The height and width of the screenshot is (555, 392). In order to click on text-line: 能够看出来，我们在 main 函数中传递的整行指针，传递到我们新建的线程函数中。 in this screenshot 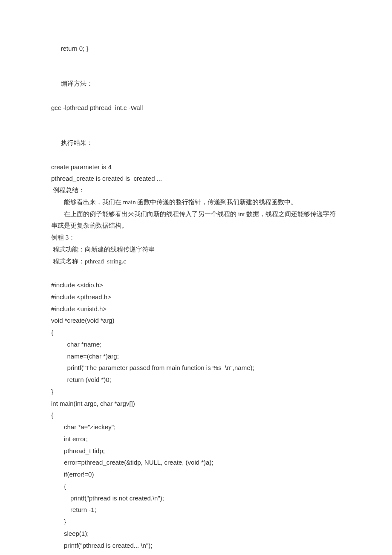, I will do `click(196, 202)`.